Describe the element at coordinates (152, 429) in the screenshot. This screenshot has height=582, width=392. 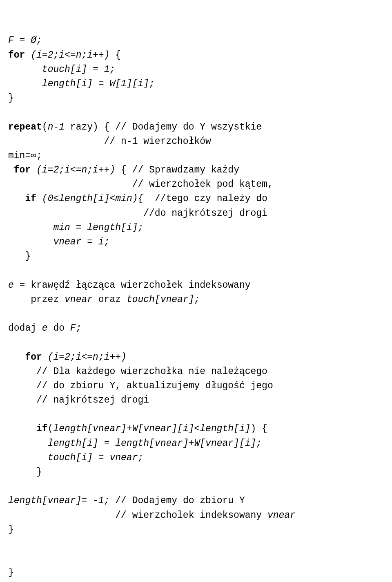
I see `code-ital: length[vnear]+W[vnear][i]<length[i]` at that location.